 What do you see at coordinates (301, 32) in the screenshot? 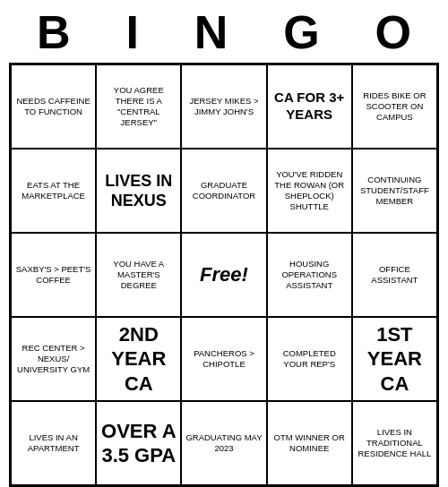
I see `bingo-letter-g: G` at bounding box center [301, 32].